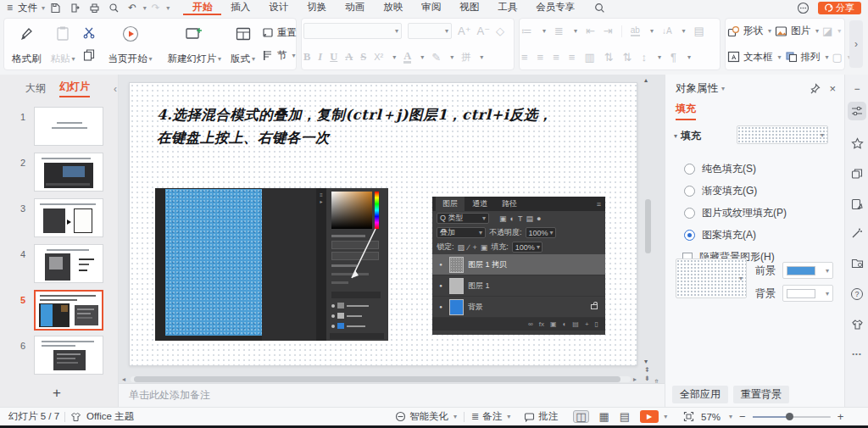  What do you see at coordinates (507, 8) in the screenshot?
I see `tab-tools: 工具` at bounding box center [507, 8].